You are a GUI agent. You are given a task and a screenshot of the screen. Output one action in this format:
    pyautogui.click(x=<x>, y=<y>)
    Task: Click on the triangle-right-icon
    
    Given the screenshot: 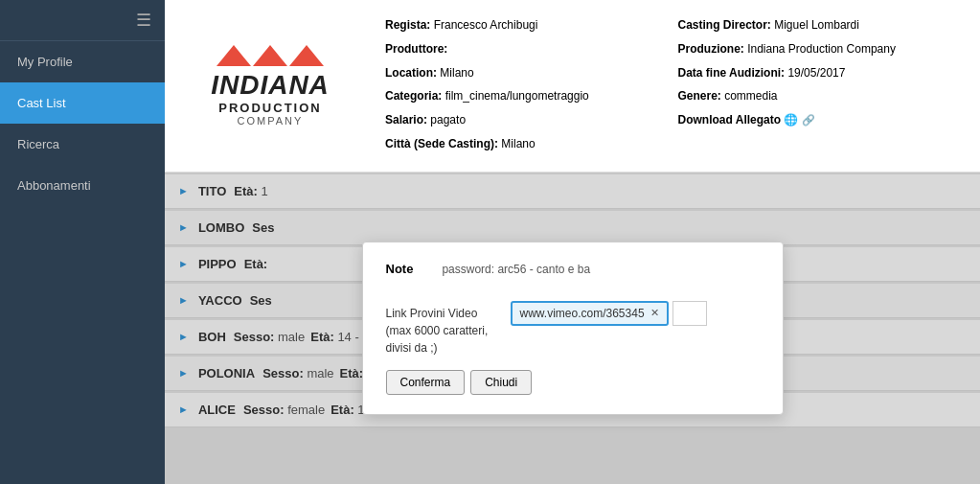 What is the action you would take?
    pyautogui.click(x=307, y=56)
    